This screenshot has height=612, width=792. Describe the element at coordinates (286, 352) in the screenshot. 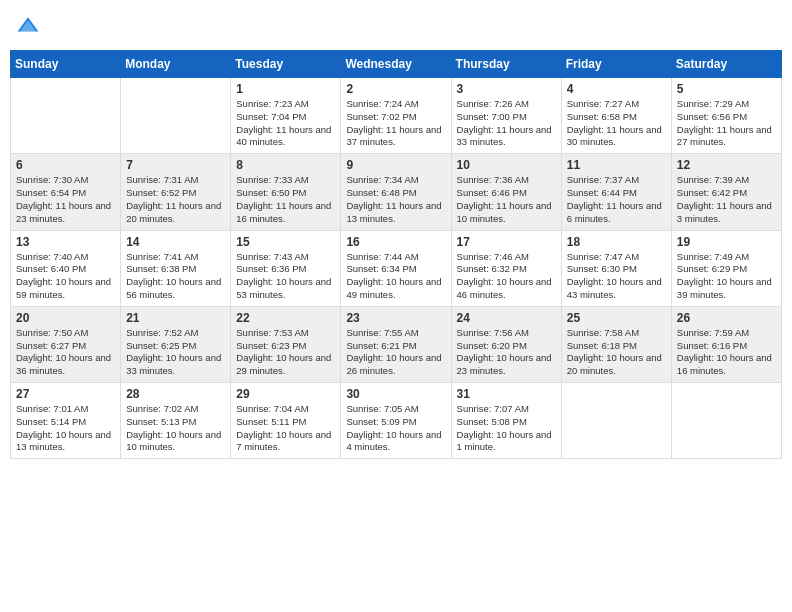

I see `day-info: Sunrise: 7:53 AM Sunset: 6:23 PM Dayligh…` at that location.